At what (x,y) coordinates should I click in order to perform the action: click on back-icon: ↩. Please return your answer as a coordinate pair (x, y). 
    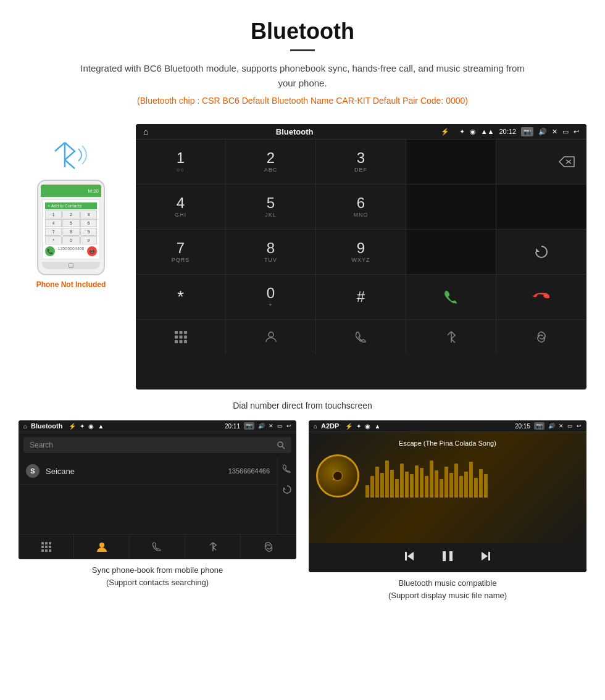
    Looking at the image, I should click on (577, 132).